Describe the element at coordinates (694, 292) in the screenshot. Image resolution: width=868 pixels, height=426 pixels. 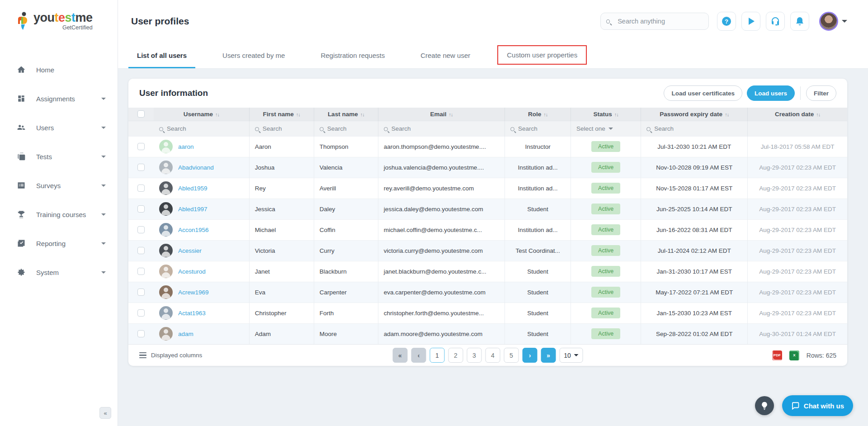
I see `password-expiry-cell: May-17-2022 07:21 AM EDT` at that location.